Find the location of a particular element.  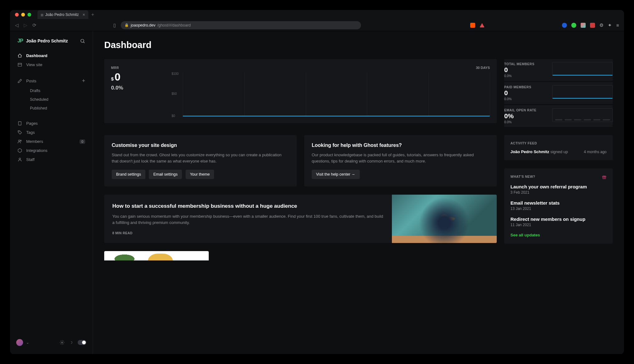

home-icon is located at coordinates (20, 56).